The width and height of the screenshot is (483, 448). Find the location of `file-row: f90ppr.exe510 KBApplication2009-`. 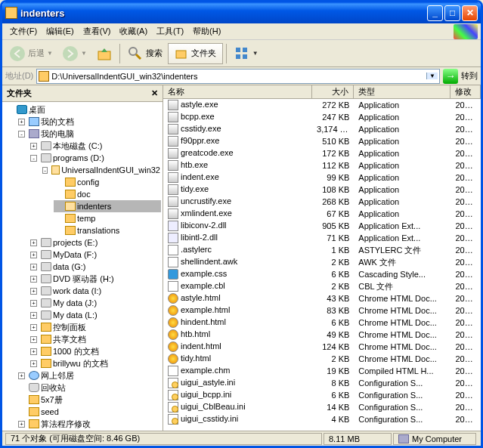

file-row: f90ppr.exe510 KBApplication2009- is located at coordinates (322, 141).